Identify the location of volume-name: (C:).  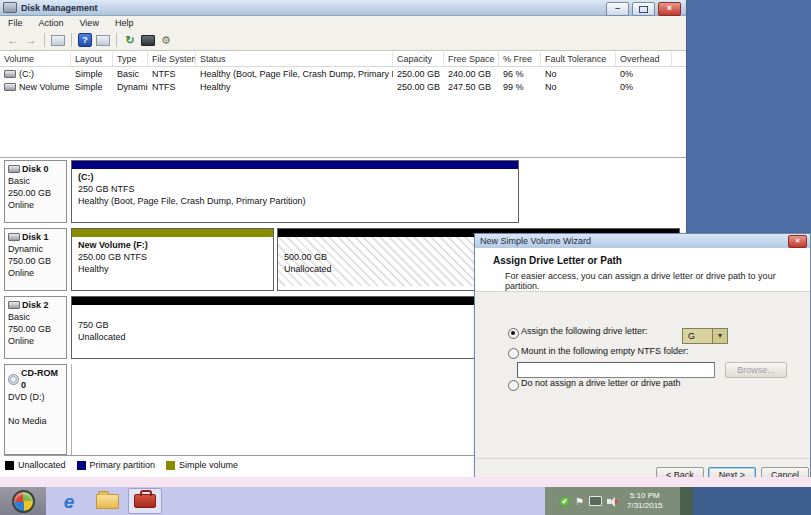
(26, 74).